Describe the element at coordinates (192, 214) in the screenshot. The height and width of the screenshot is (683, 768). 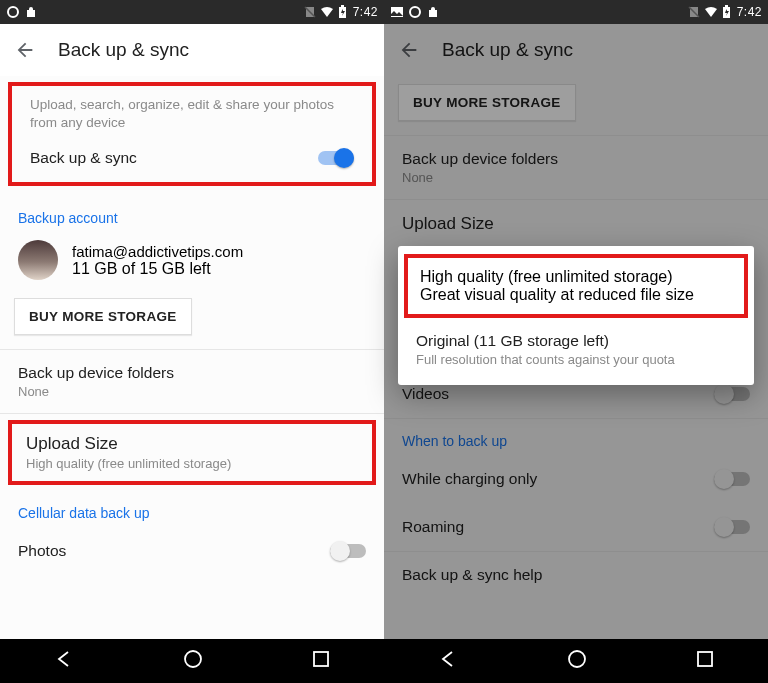
I see `backup-account-header: Backup account` at that location.